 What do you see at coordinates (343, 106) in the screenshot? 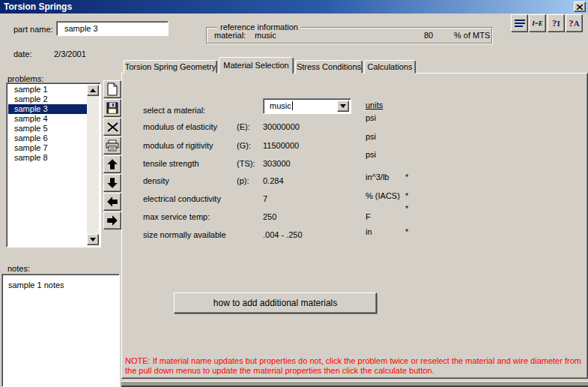
I see `chevron-down-icon` at bounding box center [343, 106].